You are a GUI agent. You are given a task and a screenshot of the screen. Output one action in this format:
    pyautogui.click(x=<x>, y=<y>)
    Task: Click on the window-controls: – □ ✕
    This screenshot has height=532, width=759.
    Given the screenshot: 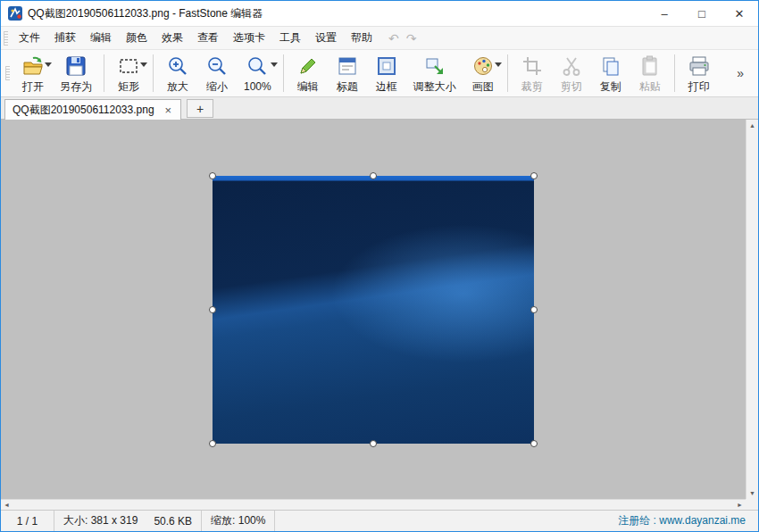 What is the action you would take?
    pyautogui.click(x=702, y=13)
    